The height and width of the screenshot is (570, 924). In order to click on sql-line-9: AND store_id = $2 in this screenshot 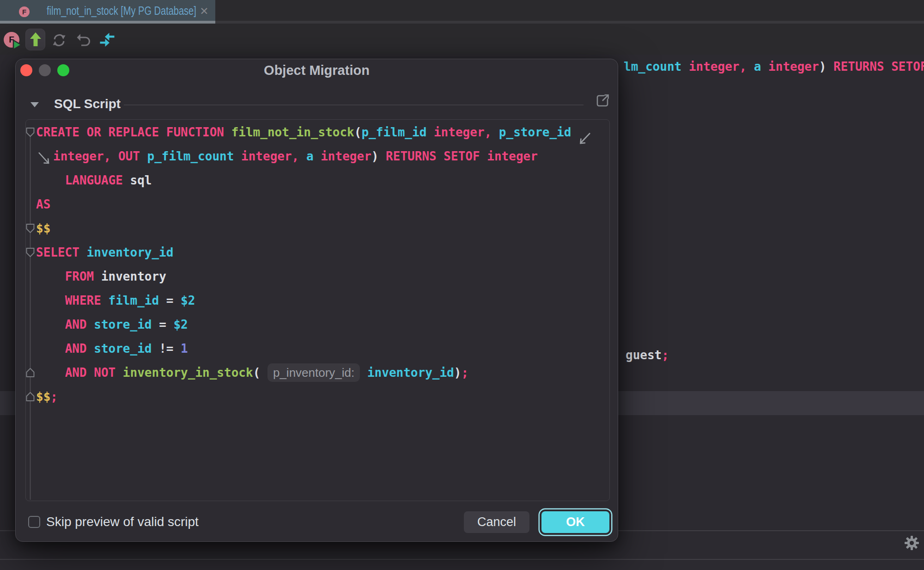, I will do `click(112, 325)`.